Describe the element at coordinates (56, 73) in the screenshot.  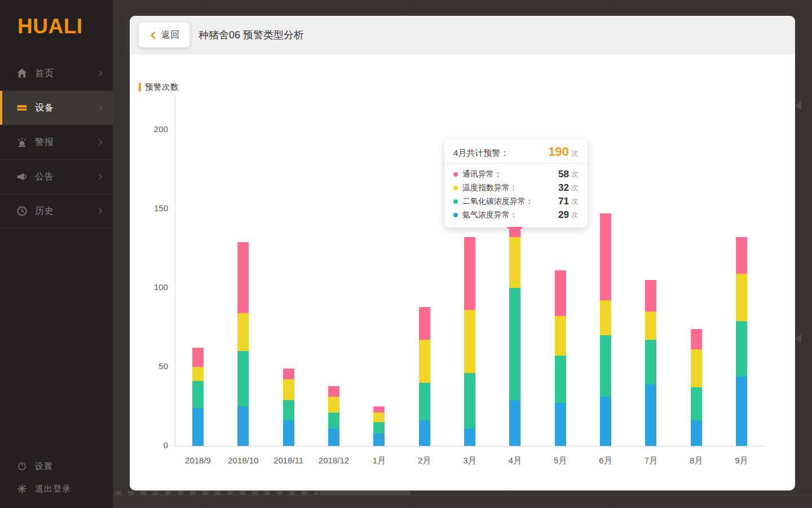
I see `sidebar-item-home: 首页` at that location.